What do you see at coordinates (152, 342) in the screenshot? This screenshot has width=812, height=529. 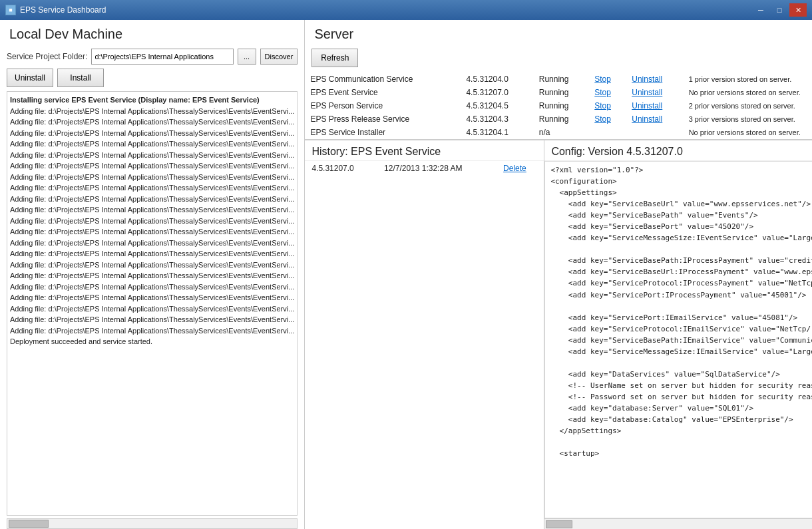 I see `log-line: Deployment succeeded and service started…` at bounding box center [152, 342].